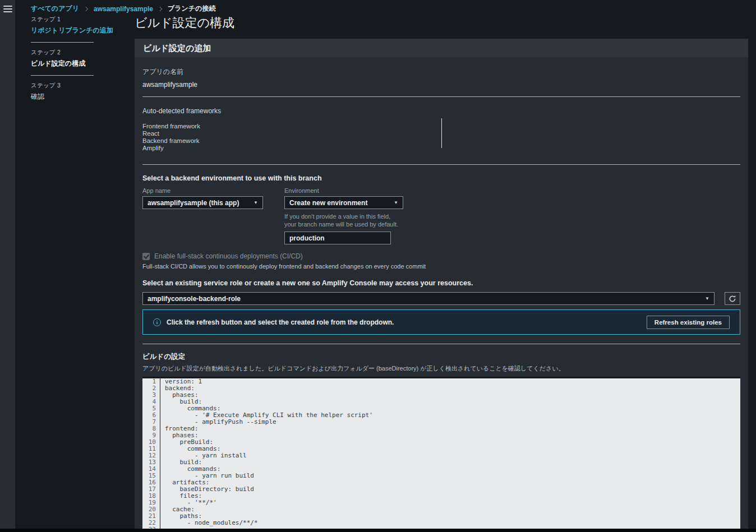 This screenshot has width=756, height=532. Describe the element at coordinates (8, 265) in the screenshot. I see `collapsed-side-nav` at that location.